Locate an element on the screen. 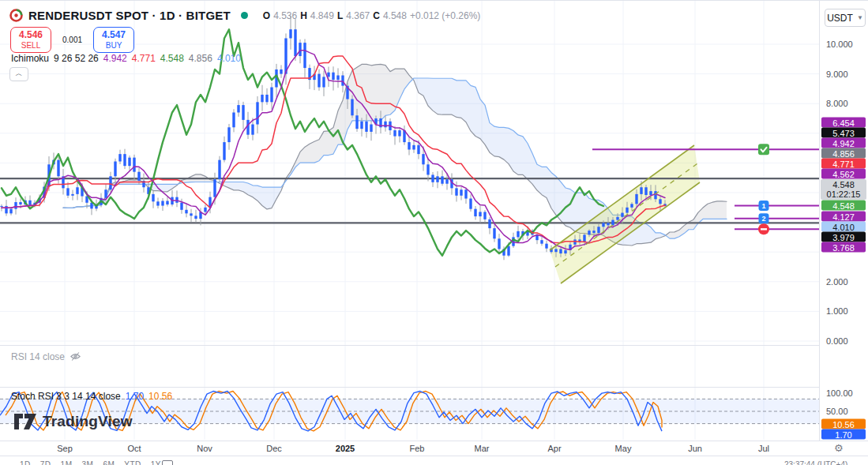  trade-buttons: 4.546 SELL 0.001 4.547 BUY is located at coordinates (73, 39).